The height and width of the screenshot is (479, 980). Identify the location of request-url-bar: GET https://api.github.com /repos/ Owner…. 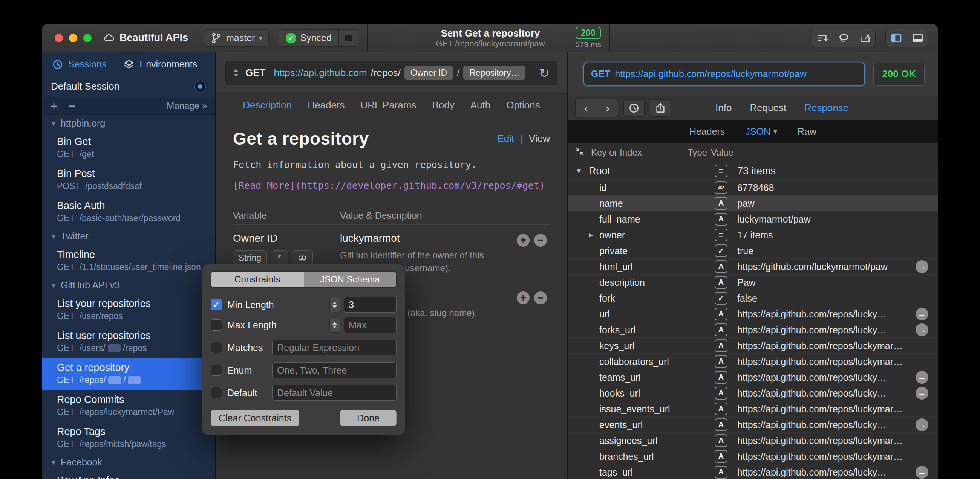
(391, 73).